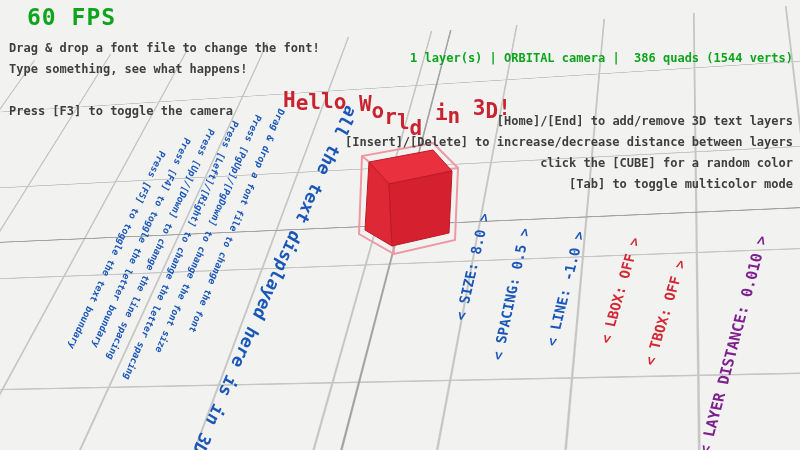 The height and width of the screenshot is (450, 800). Describe the element at coordinates (328, 101) in the screenshot. I see `title-letter: l` at that location.